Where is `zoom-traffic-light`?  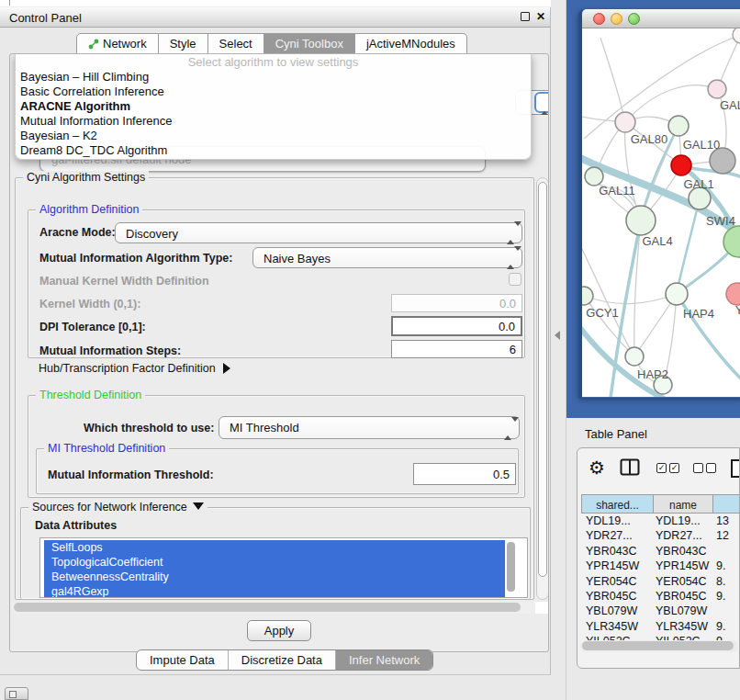 zoom-traffic-light is located at coordinates (633, 18).